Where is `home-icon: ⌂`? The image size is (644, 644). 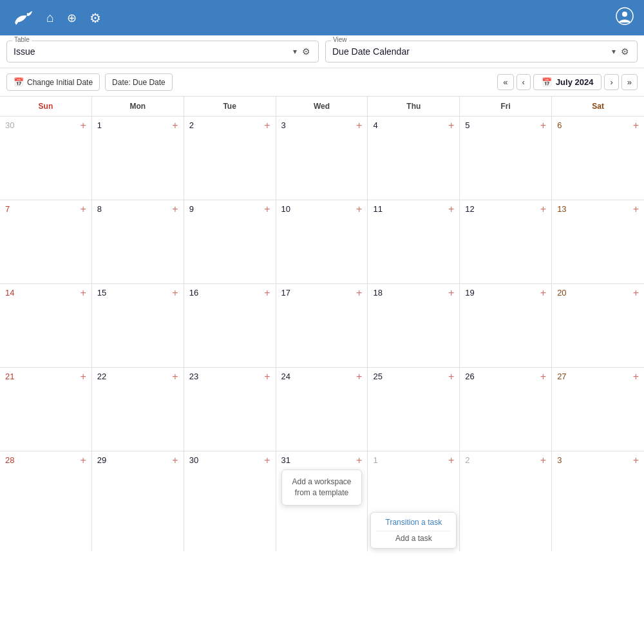
home-icon: ⌂ is located at coordinates (50, 18).